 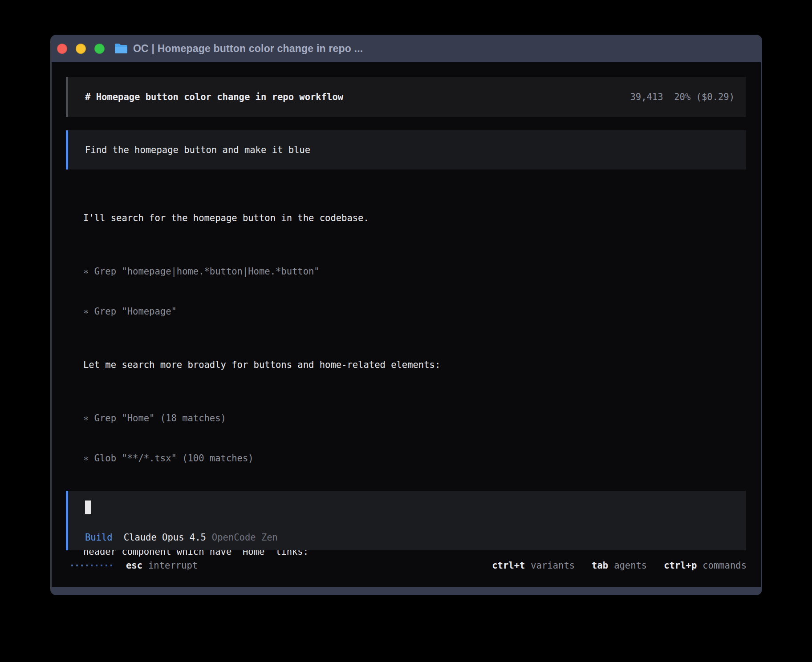 What do you see at coordinates (704, 97) in the screenshot?
I see `context-cost: 20% ($0.29)` at bounding box center [704, 97].